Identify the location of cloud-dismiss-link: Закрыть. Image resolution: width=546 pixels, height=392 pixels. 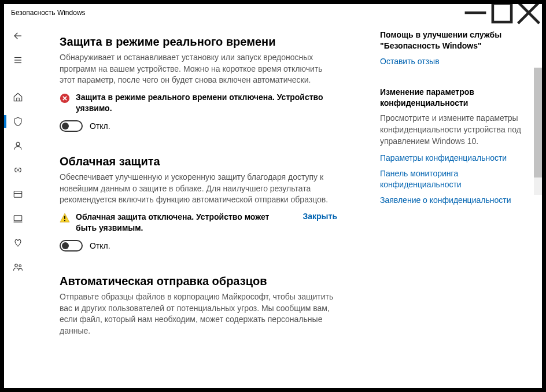
(320, 216).